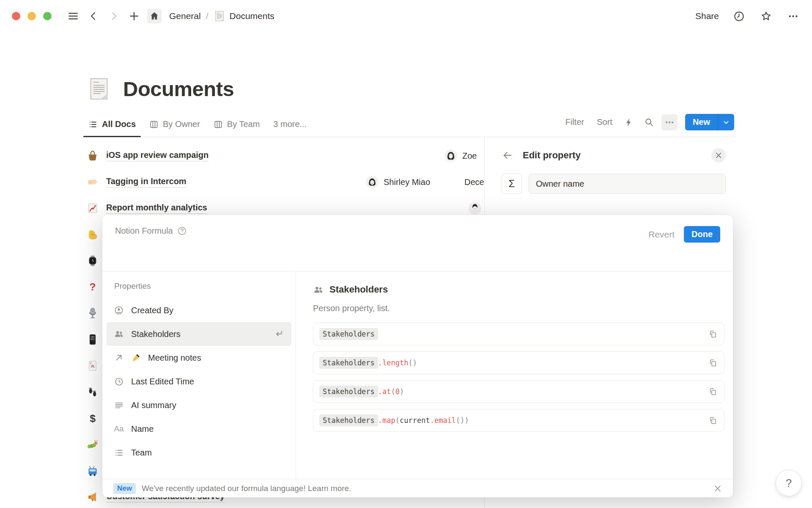 The image size is (812, 508). Describe the element at coordinates (218, 124) in the screenshot. I see `board-view-icon` at that location.